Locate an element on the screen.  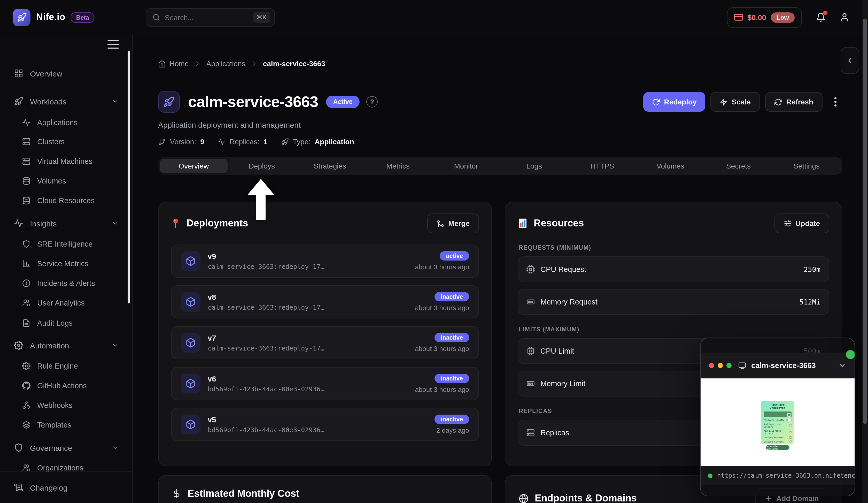
sidebar-item-applications: Applications is located at coordinates (66, 123).